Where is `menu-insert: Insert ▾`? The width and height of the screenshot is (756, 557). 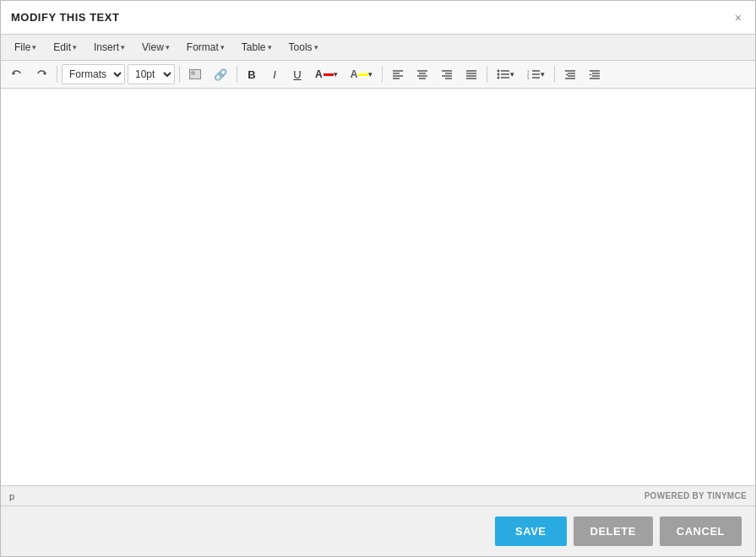
menu-insert: Insert ▾ is located at coordinates (110, 47).